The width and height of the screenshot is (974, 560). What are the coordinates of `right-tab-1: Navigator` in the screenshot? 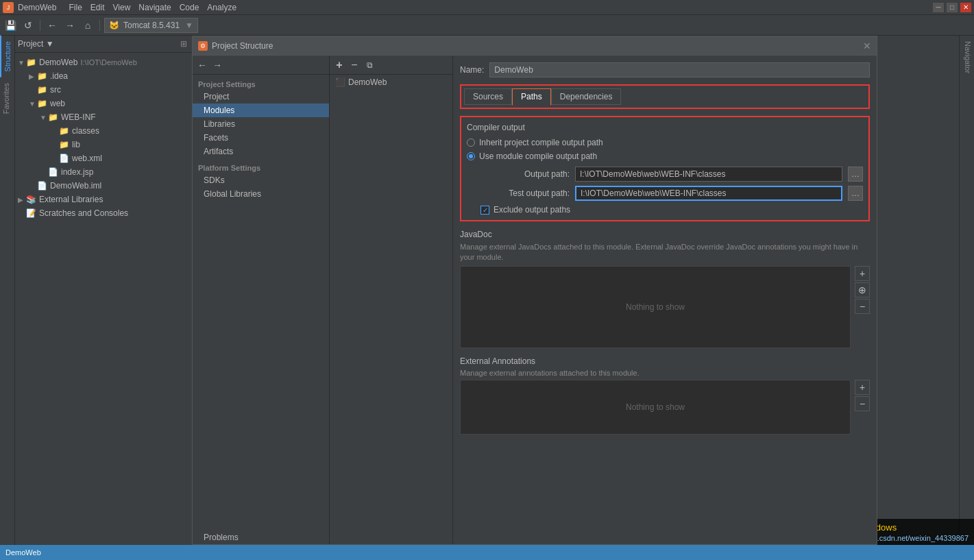 It's located at (966, 58).